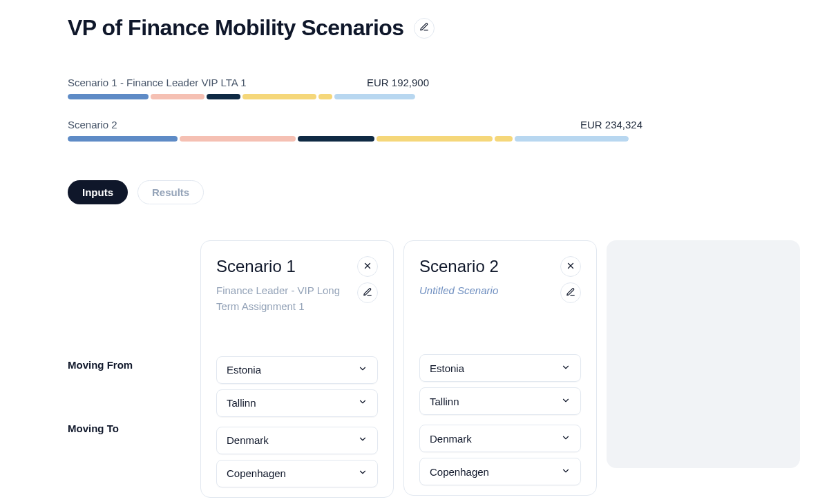 The height and width of the screenshot is (504, 829). What do you see at coordinates (256, 266) in the screenshot?
I see `scenario-title: Scenario 1` at bounding box center [256, 266].